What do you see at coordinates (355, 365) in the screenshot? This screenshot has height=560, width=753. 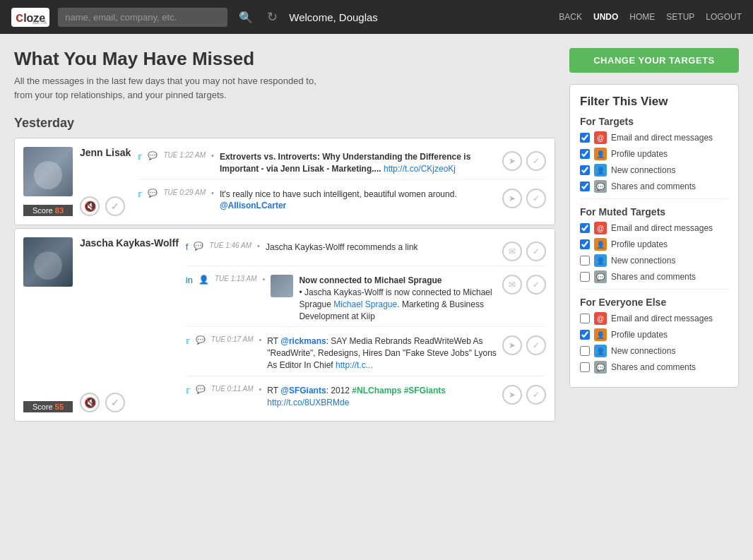 I see `msg-link: http://t.c...` at bounding box center [355, 365].